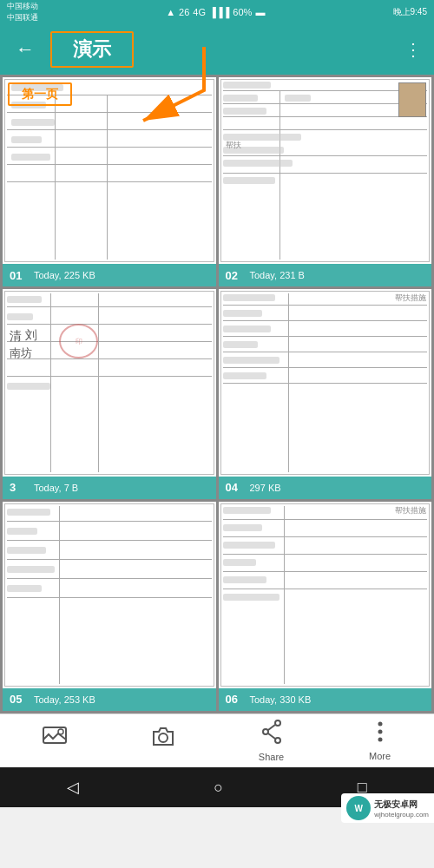  What do you see at coordinates (23, 17) in the screenshot?
I see `carrier2: 中国联通` at bounding box center [23, 17].